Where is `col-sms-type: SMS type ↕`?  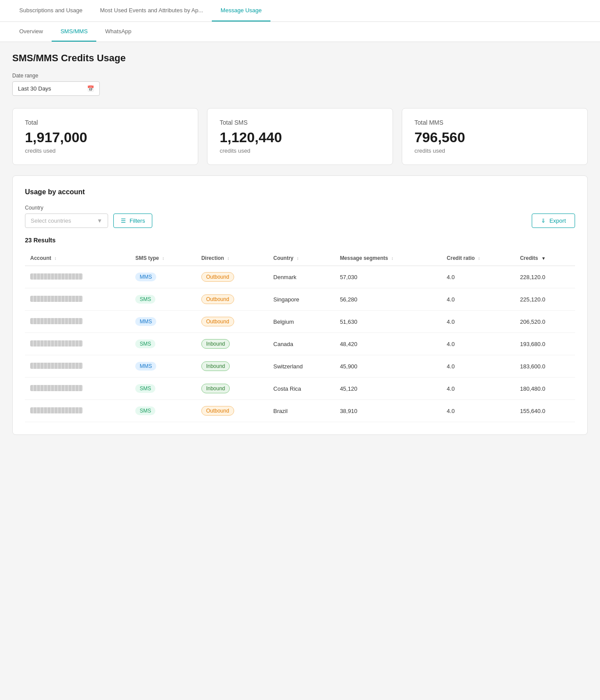 col-sms-type: SMS type ↕ is located at coordinates (163, 258).